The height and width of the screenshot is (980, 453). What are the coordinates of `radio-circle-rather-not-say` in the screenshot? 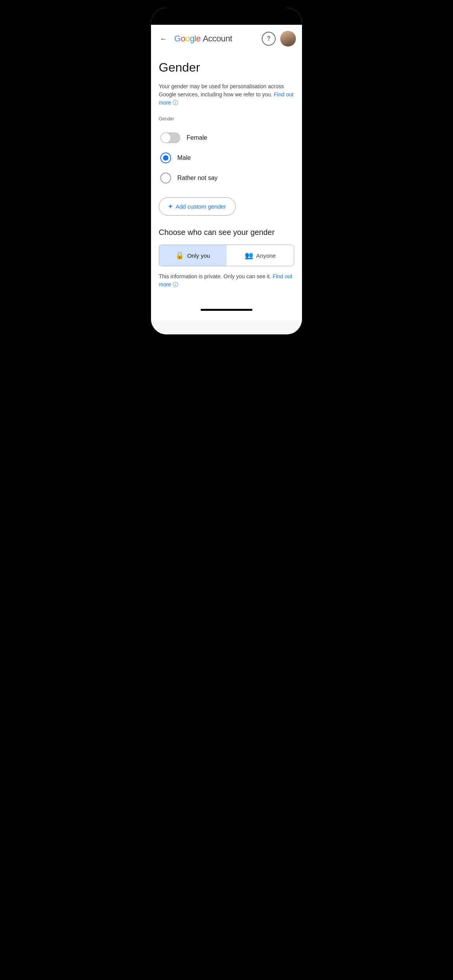 It's located at (166, 178).